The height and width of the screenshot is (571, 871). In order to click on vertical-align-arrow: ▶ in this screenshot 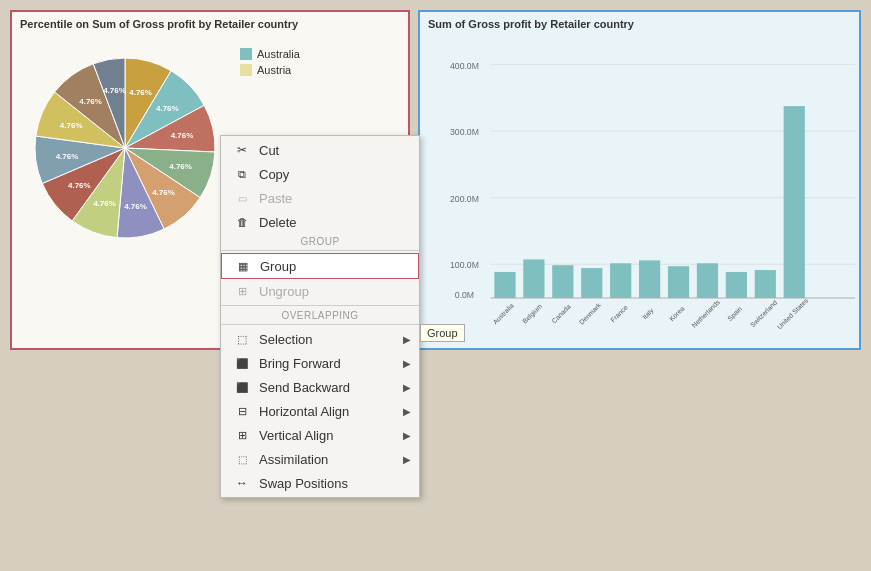, I will do `click(407, 436)`.